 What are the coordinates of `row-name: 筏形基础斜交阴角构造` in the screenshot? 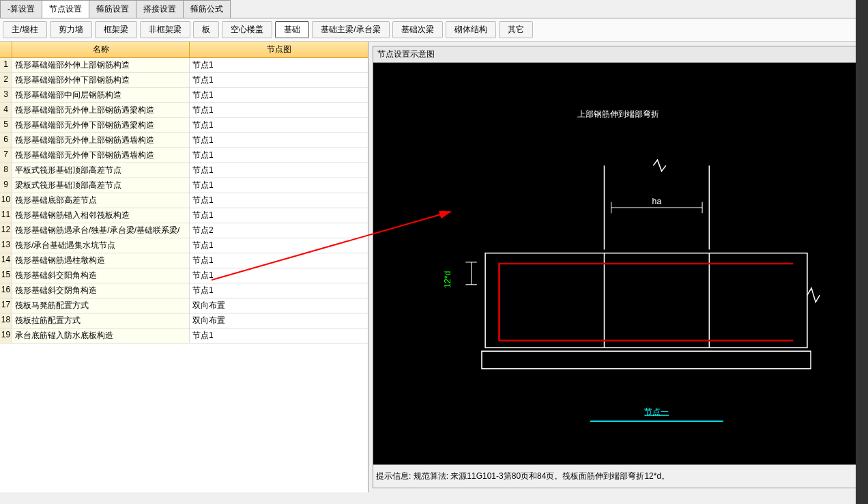 It's located at (101, 291).